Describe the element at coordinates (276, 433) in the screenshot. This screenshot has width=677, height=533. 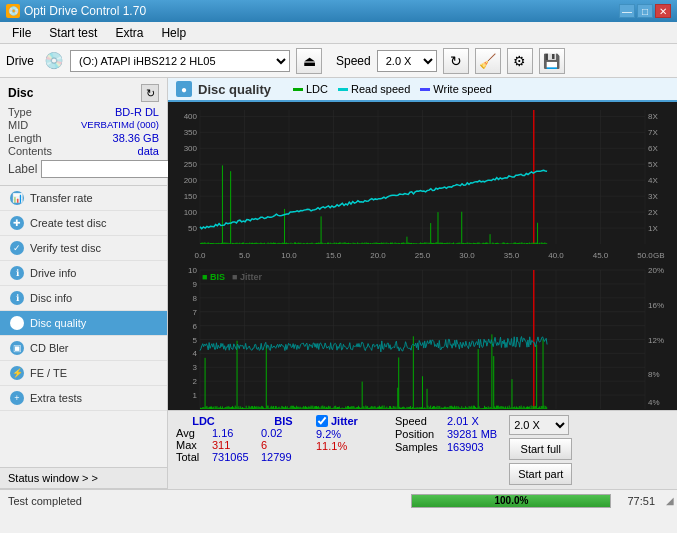
I see `bis-avg: 0.02` at that location.